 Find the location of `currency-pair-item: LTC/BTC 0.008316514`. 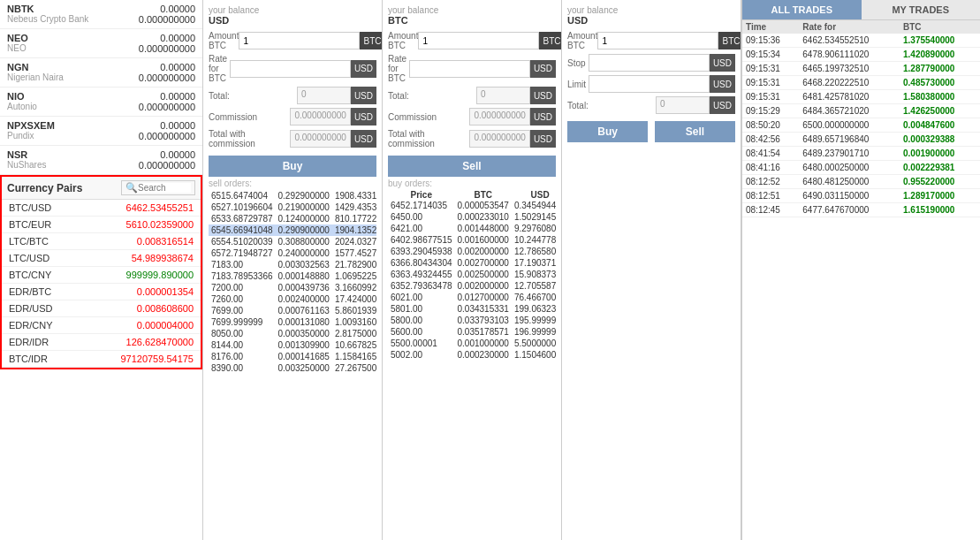

currency-pair-item: LTC/BTC 0.008316514 is located at coordinates (101, 242).